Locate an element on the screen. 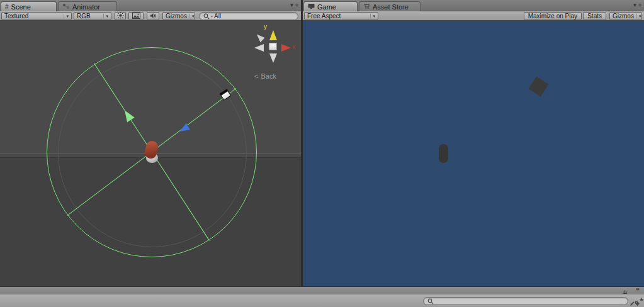 The width and height of the screenshot is (644, 307). tab-game: Game is located at coordinates (330, 6).